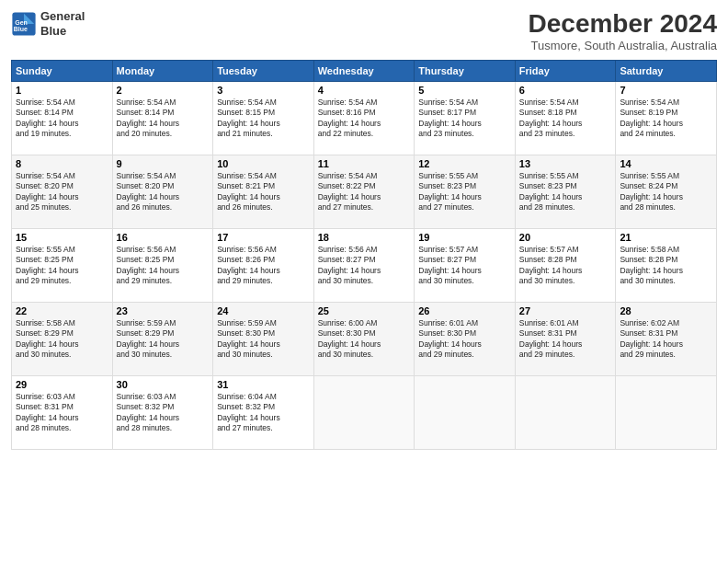  I want to click on day-info: Sunrise: 6:01 AM Sunset: 8:31 PM Dayligh…, so click(566, 339).